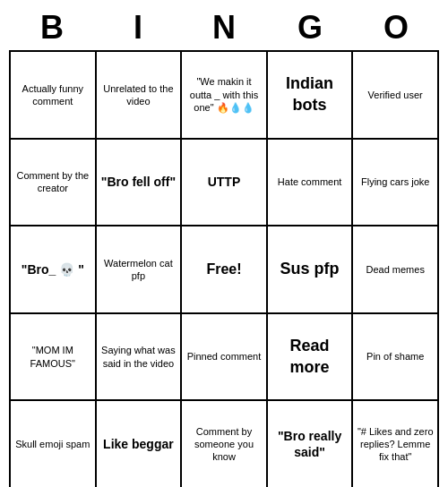  What do you see at coordinates (310, 357) in the screenshot?
I see `cell-text-18: Read more` at bounding box center [310, 357].